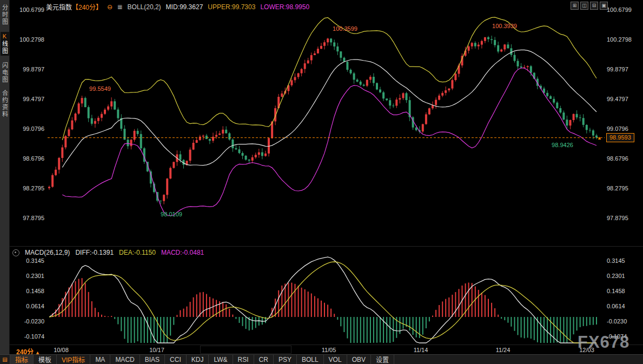  I want to click on toolbar-tab-psy: PSY, so click(286, 359).